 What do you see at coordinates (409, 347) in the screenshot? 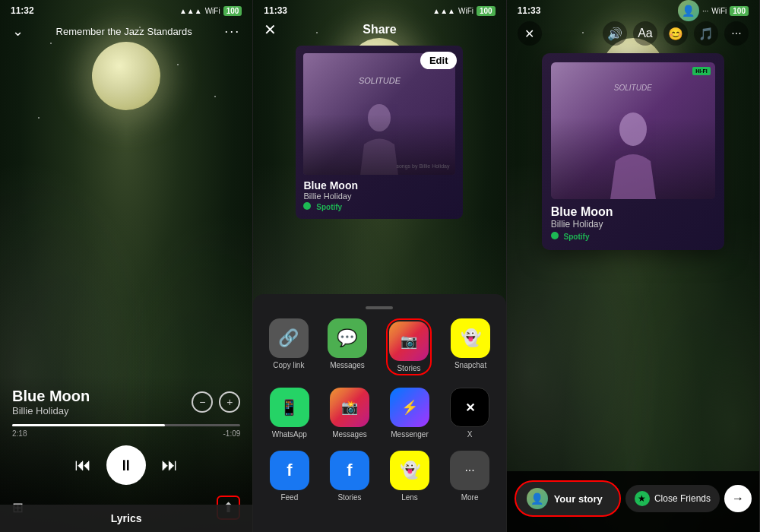
I see `share-item-stories-ig: 📷 Stories` at bounding box center [409, 347].